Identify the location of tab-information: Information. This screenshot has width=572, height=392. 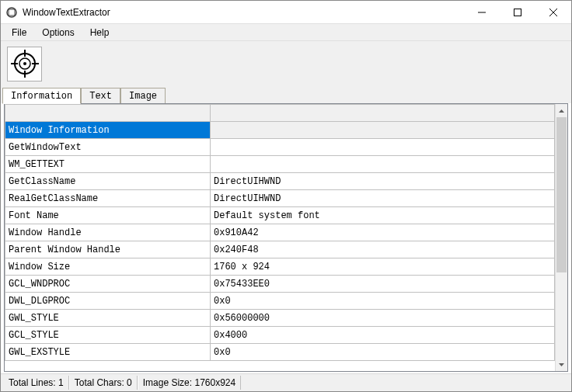
(42, 96).